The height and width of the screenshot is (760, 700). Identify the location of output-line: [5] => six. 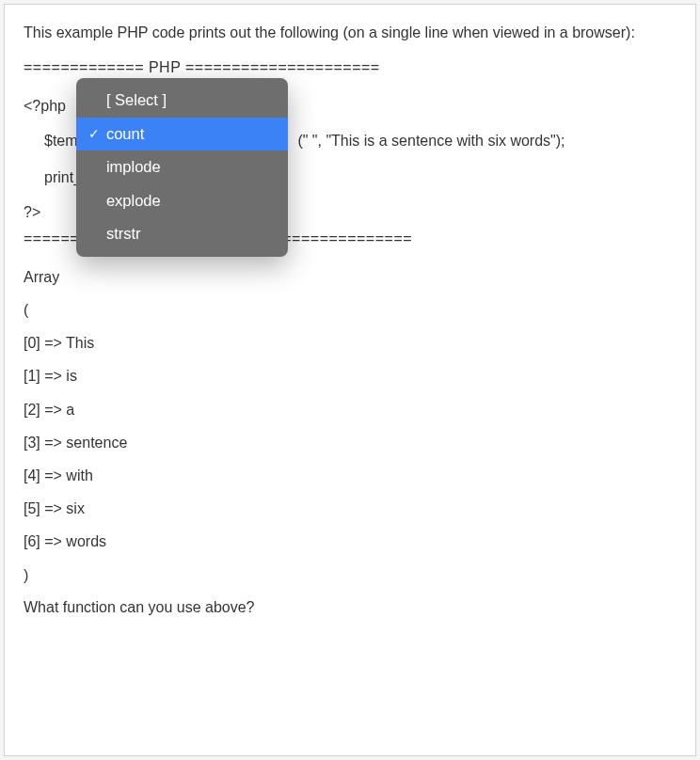
(350, 508).